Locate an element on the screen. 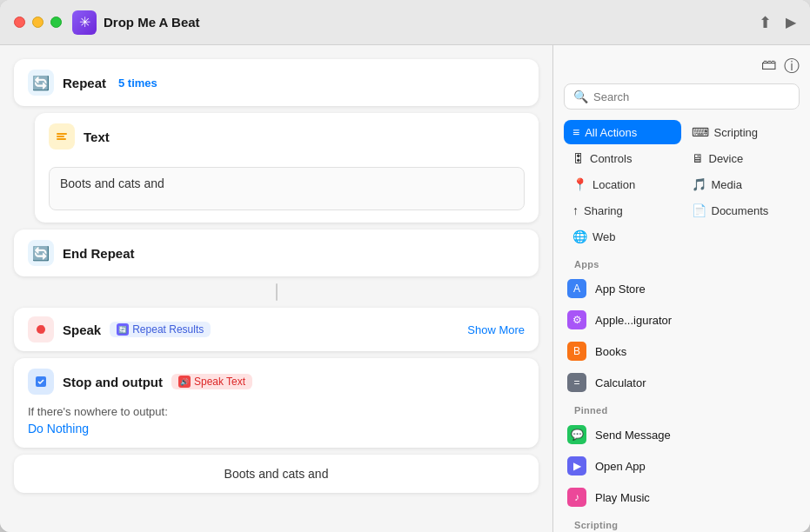 The height and width of the screenshot is (532, 810). category-grid: ≡ All Actions ⌨ Scripting 🎛 Controls 🖥 D… is located at coordinates (682, 184).